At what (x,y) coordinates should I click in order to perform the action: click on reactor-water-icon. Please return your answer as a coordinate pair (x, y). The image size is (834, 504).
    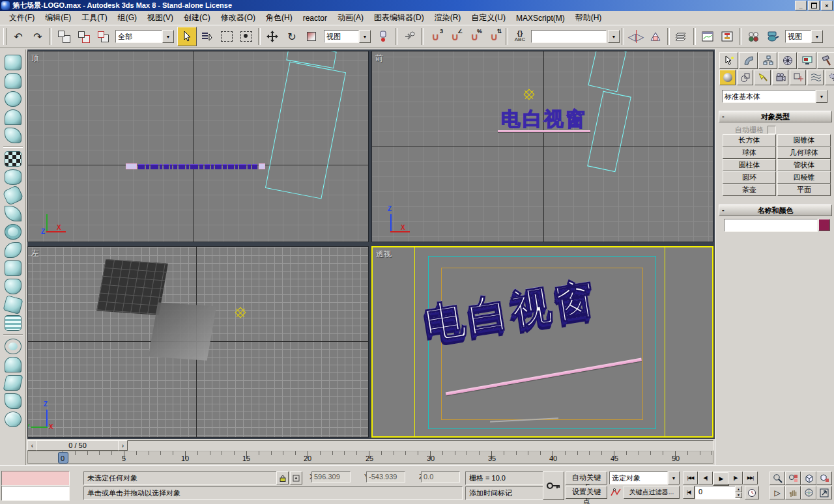
    Looking at the image, I should click on (13, 323).